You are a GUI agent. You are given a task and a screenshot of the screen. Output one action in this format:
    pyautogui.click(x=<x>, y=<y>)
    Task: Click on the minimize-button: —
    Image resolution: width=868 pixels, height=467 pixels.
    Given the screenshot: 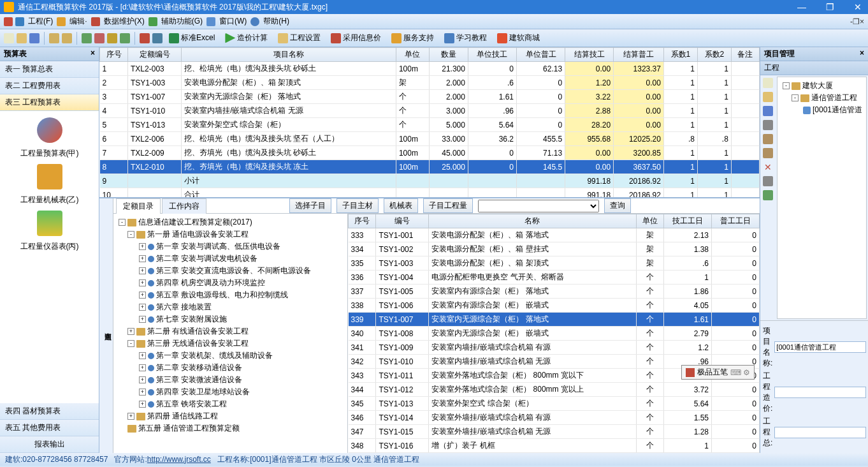 What is the action you would take?
    pyautogui.click(x=802, y=7)
    